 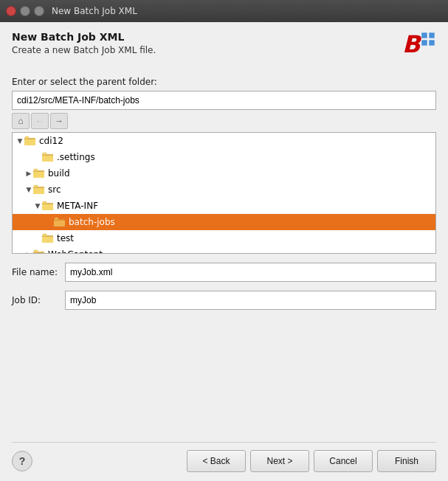 I want to click on folder-icon-src, so click(x=39, y=190).